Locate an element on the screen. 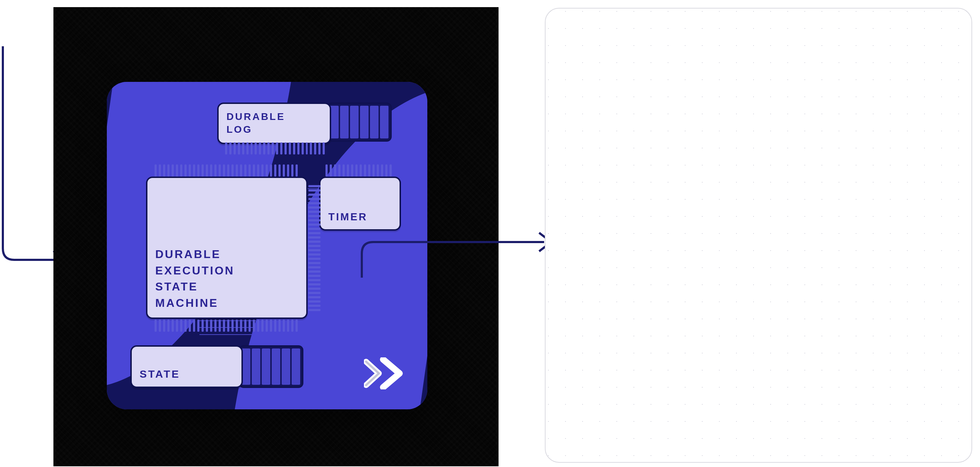 The height and width of the screenshot is (467, 980). durable-log-line2: LOG is located at coordinates (274, 130).